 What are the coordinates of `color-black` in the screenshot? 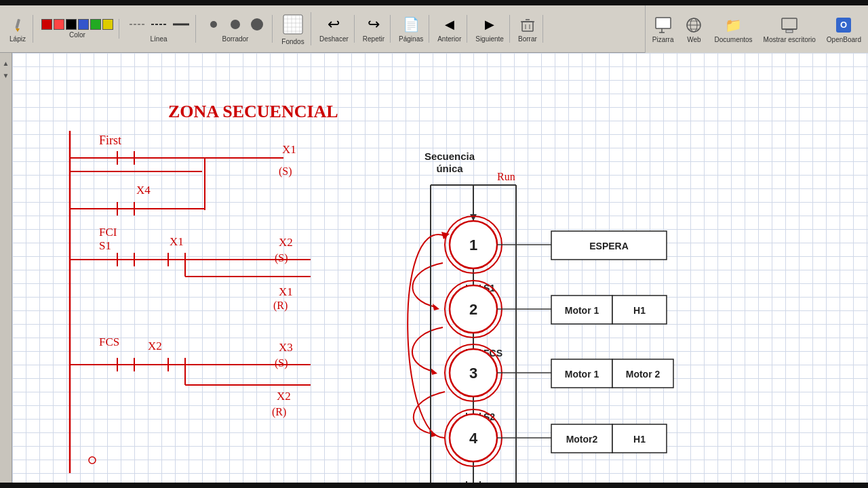 It's located at (71, 24).